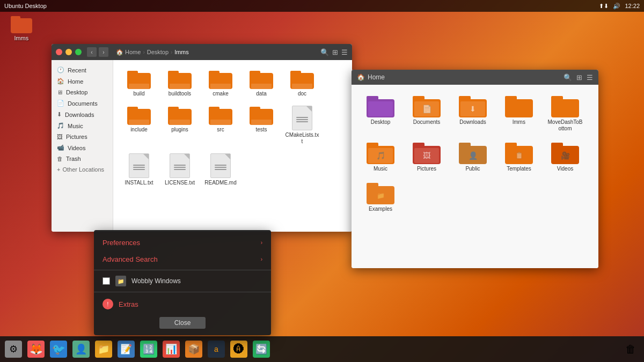  I want to click on taskbar-item-calc: 🔢, so click(149, 349).